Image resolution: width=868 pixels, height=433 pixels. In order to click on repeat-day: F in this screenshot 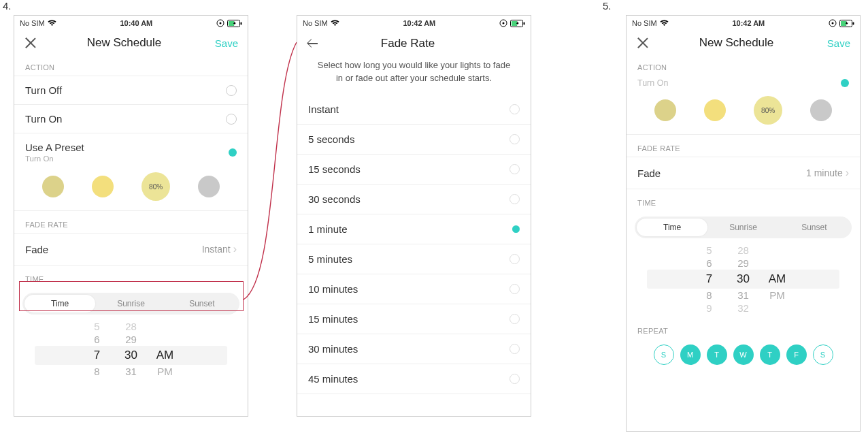, I will do `click(797, 355)`.